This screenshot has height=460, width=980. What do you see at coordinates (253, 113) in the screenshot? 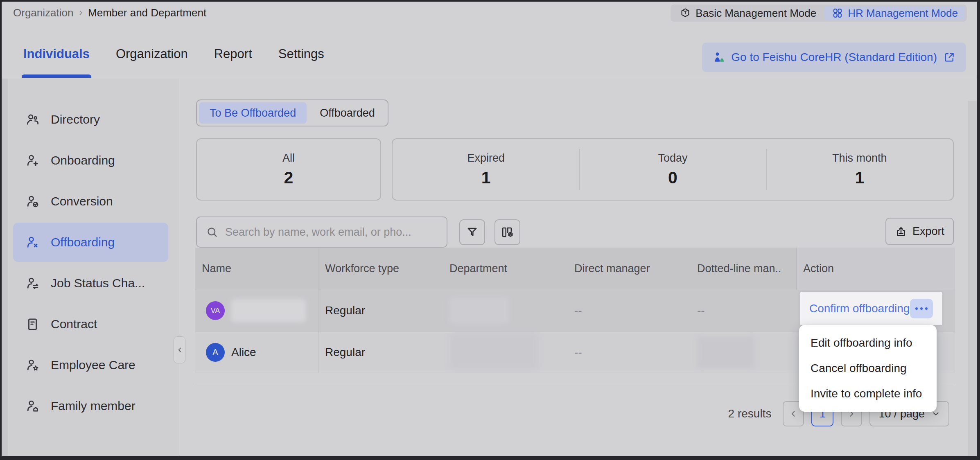
I see `to-be-offboarded-label: To Be Offboarded` at bounding box center [253, 113].